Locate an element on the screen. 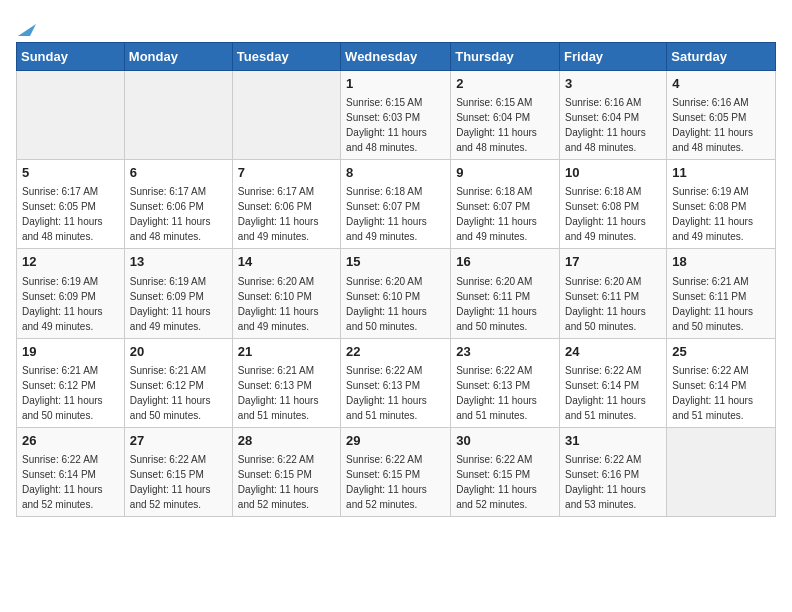 The image size is (792, 612). page-header is located at coordinates (396, 23).